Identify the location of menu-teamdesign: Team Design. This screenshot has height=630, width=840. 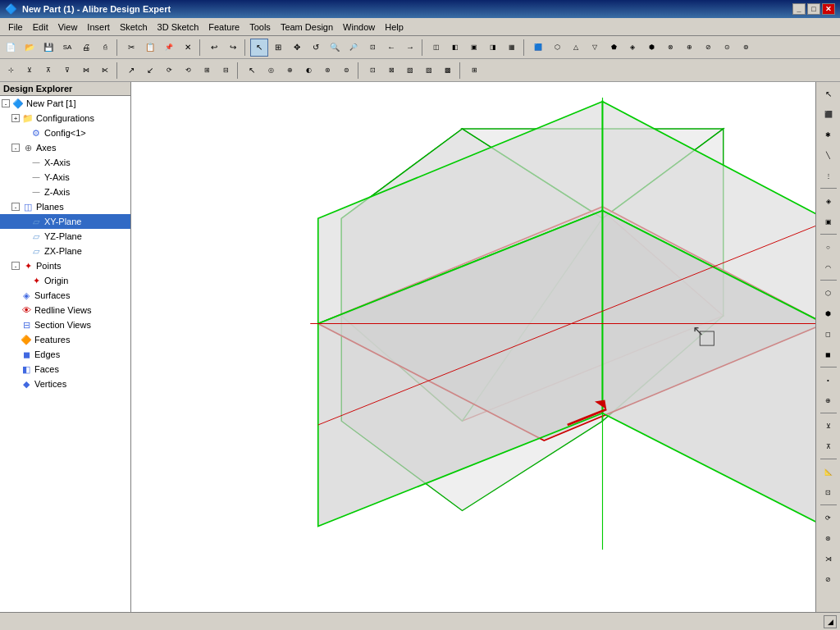
(307, 27).